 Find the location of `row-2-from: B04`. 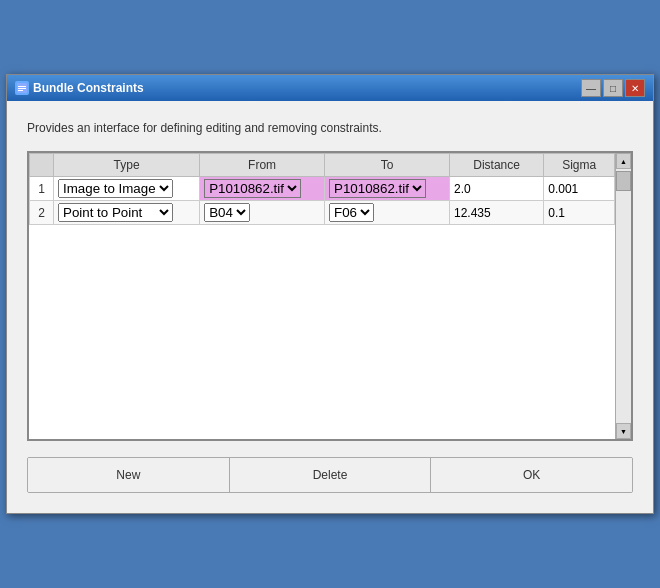

row-2-from: B04 is located at coordinates (262, 213).